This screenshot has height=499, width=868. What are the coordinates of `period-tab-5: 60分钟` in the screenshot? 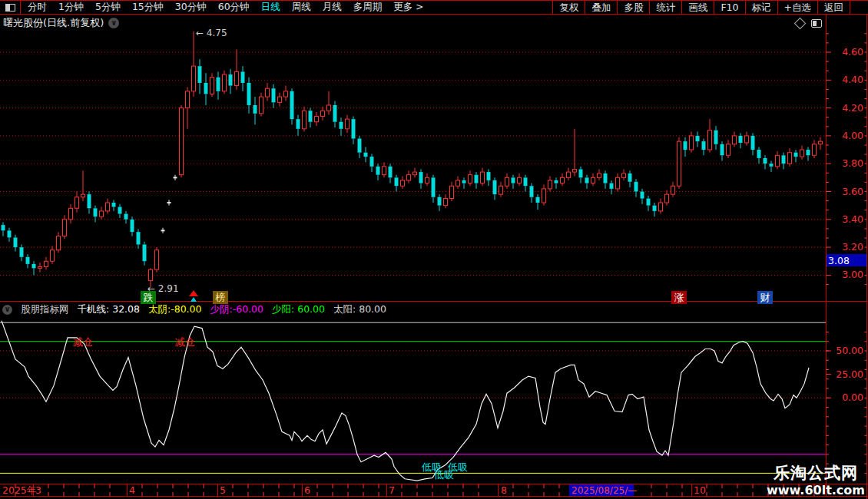 It's located at (234, 8).